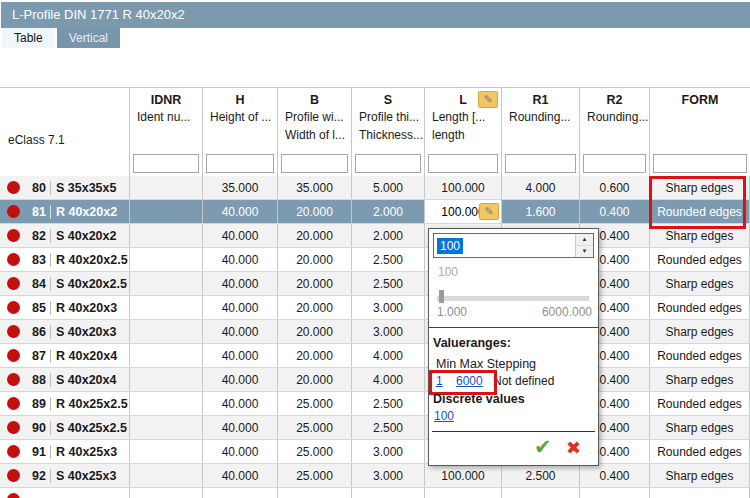 This screenshot has height=498, width=750. Describe the element at coordinates (541, 493) in the screenshot. I see `cell-r1` at that location.